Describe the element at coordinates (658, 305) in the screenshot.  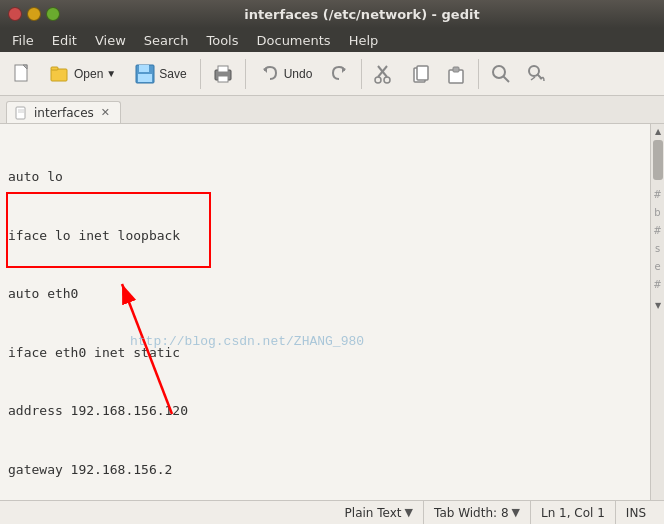
I see `scroll-down-arrow: ▼` at that location.